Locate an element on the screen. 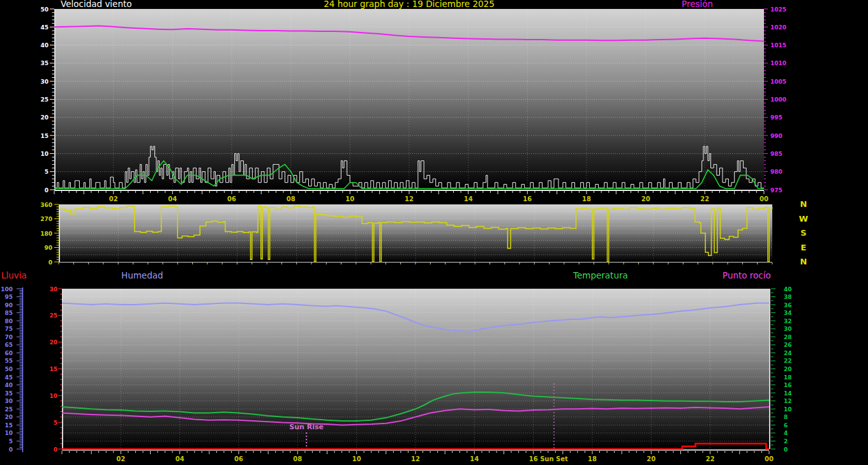 This screenshot has height=465, width=868. svg-text: 65 is located at coordinates (9, 345).